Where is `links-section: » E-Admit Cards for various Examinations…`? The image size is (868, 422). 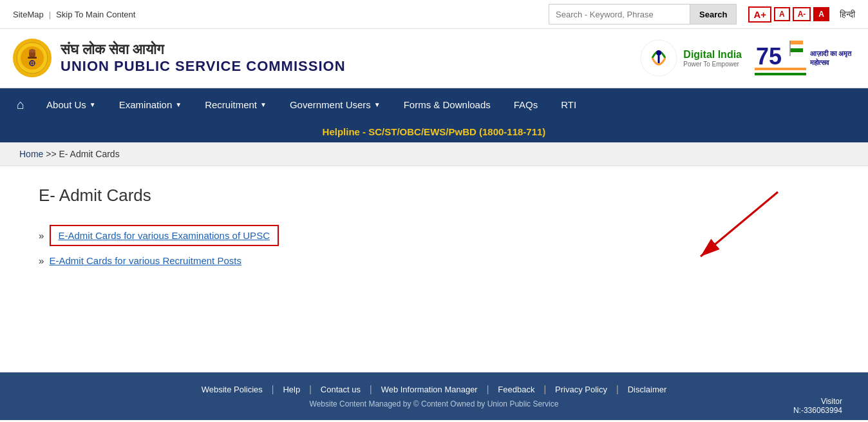
links-section: » E-Admit Cards for various Examinations… is located at coordinates (434, 245).